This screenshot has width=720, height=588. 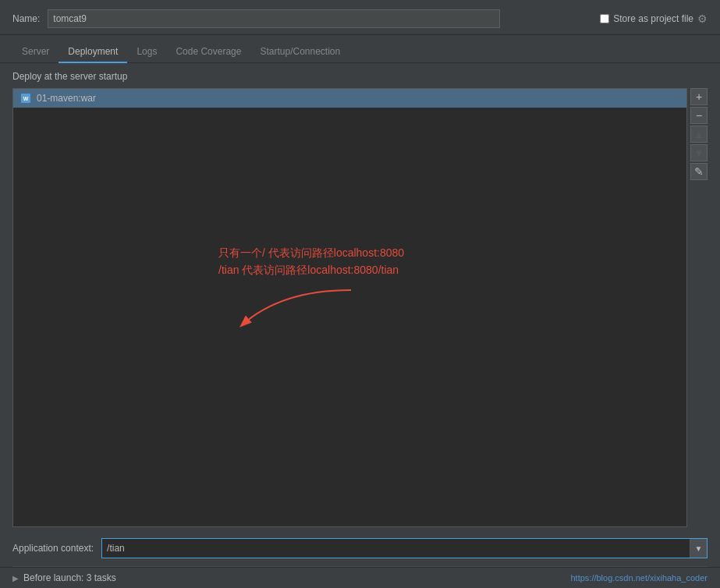 I want to click on store-project-container: Store as project file ⚙, so click(x=654, y=19).